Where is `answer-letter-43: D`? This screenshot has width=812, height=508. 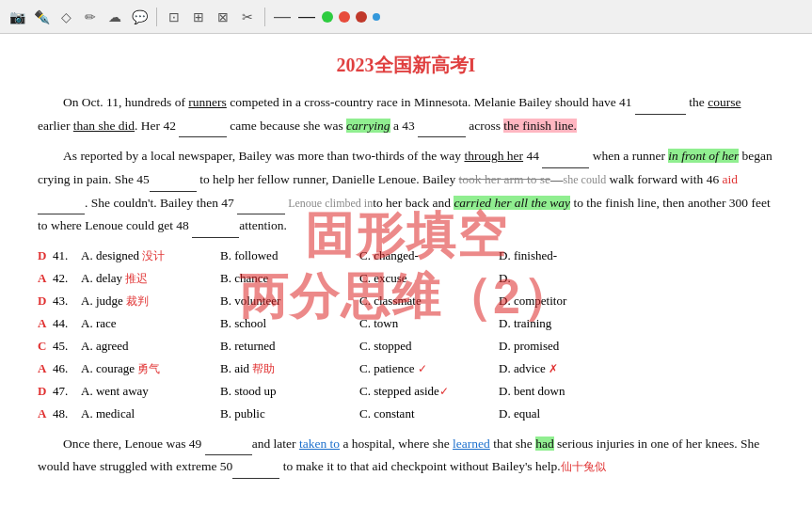 answer-letter-43: D is located at coordinates (45, 301).